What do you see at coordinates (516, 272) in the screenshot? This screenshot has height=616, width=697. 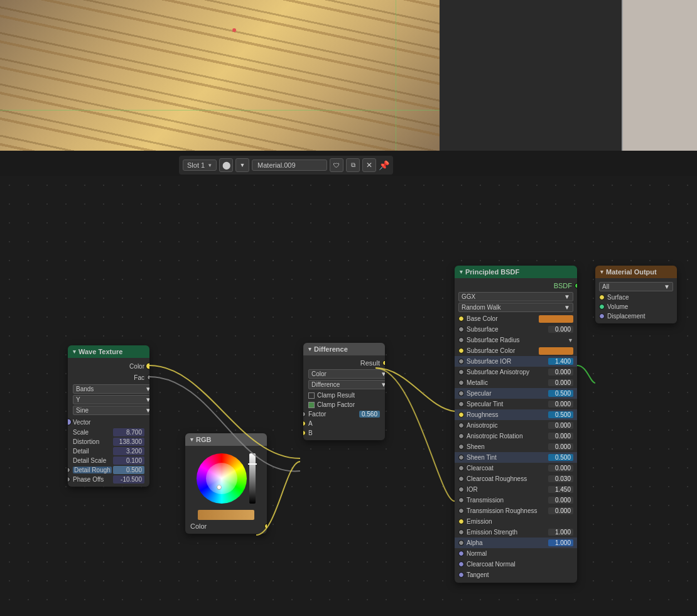 I see `bsdf-header: ▾ Principled BSDF` at bounding box center [516, 272].